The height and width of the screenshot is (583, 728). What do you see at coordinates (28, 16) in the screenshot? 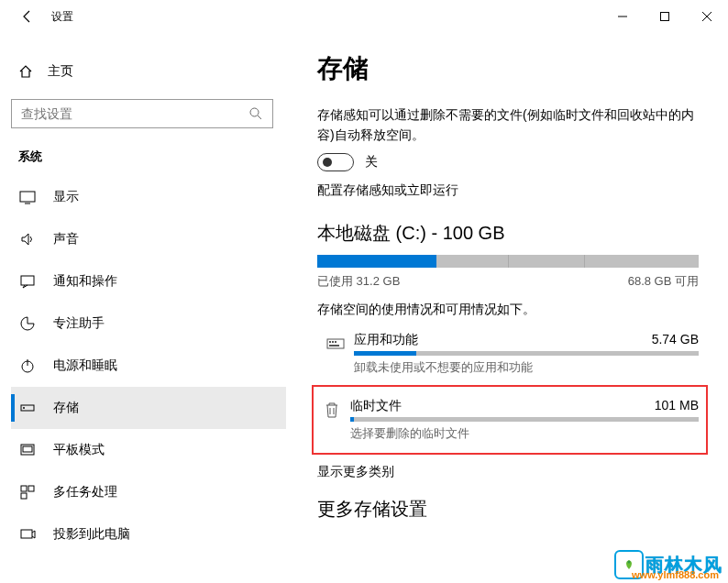
I see `back-button` at bounding box center [28, 16].